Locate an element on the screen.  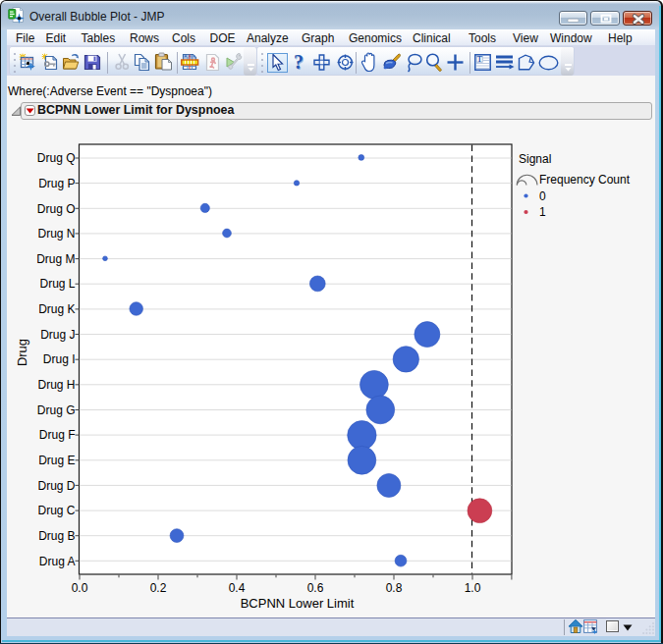
svg-text: Drug J is located at coordinates (57, 335).